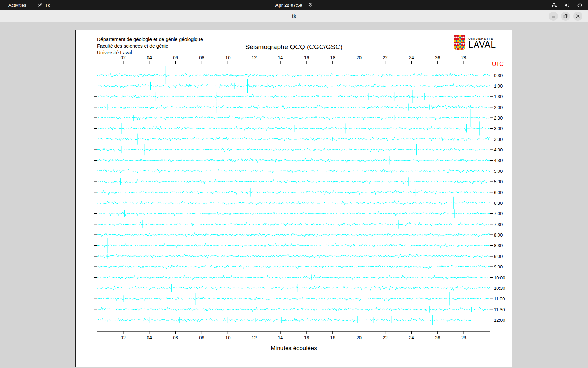 The image size is (588, 368). What do you see at coordinates (498, 97) in the screenshot?
I see `y-time-label-1:30: 1:30` at bounding box center [498, 97].